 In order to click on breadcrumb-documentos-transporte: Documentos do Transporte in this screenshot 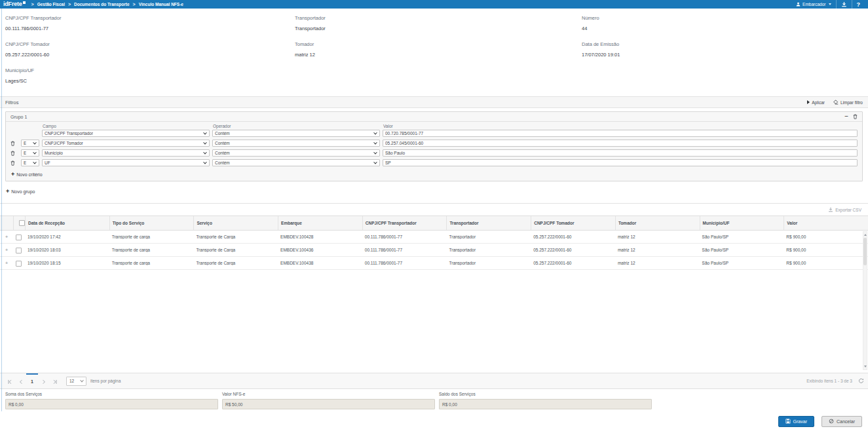, I will do `click(102, 4)`.